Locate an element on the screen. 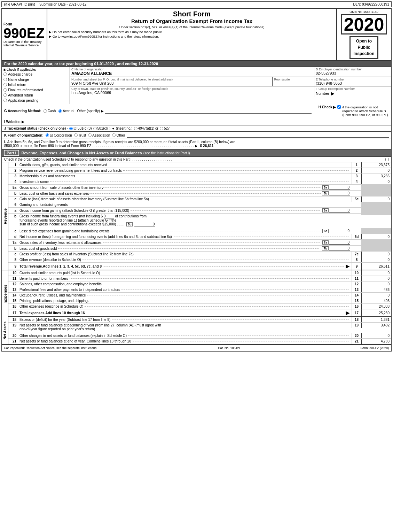  expenses-lines: 10 Grants and similar amounts paid (list… is located at coordinates (200, 293).